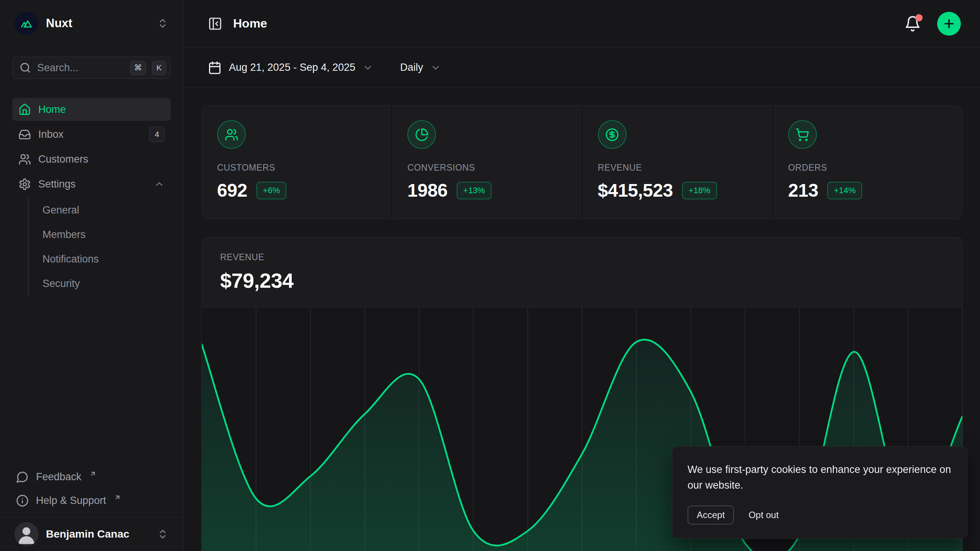 The width and height of the screenshot is (980, 551). What do you see at coordinates (24, 135) in the screenshot?
I see `inbox-icon` at bounding box center [24, 135].